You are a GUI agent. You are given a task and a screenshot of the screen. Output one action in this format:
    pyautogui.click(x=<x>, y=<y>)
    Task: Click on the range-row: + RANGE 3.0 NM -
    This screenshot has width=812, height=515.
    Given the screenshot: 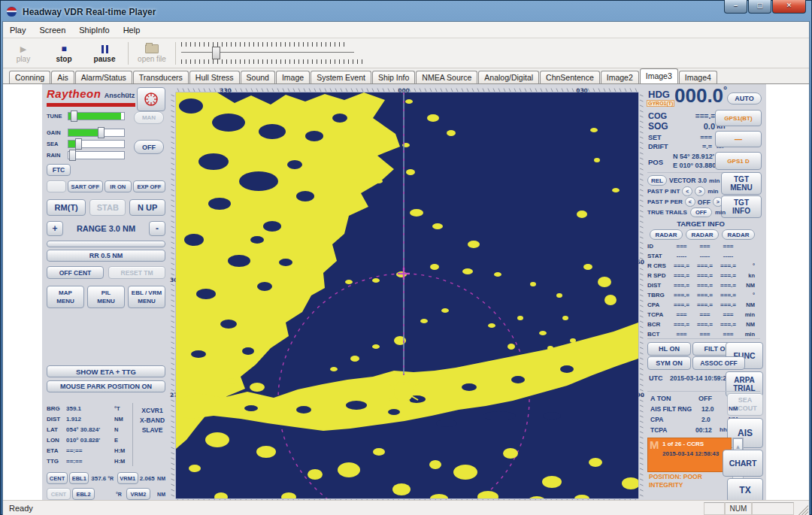 What is the action you would take?
    pyautogui.click(x=106, y=229)
    